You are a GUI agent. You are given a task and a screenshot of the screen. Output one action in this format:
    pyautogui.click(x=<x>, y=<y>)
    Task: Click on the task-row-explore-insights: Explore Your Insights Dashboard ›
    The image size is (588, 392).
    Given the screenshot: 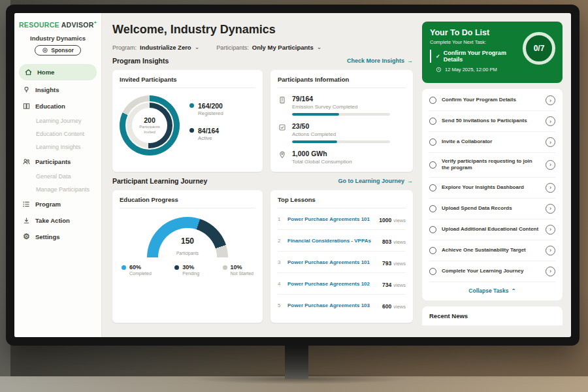 What is the action you would take?
    pyautogui.click(x=493, y=188)
    